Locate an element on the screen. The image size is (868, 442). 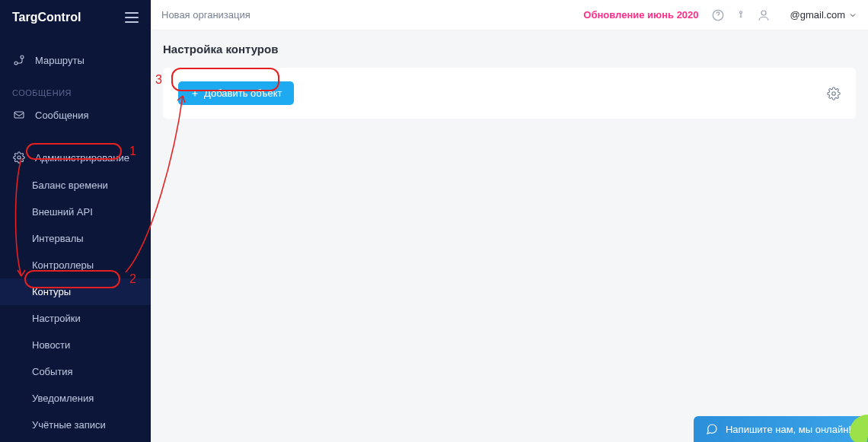
hamburger-icon is located at coordinates (132, 17).